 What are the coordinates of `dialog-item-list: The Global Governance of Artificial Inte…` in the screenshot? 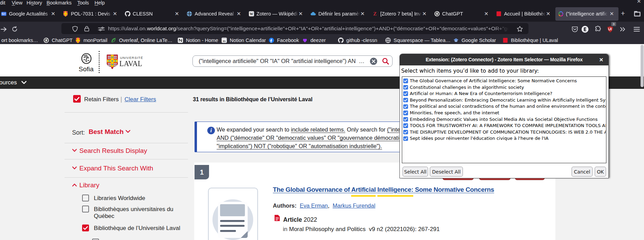 It's located at (504, 120).